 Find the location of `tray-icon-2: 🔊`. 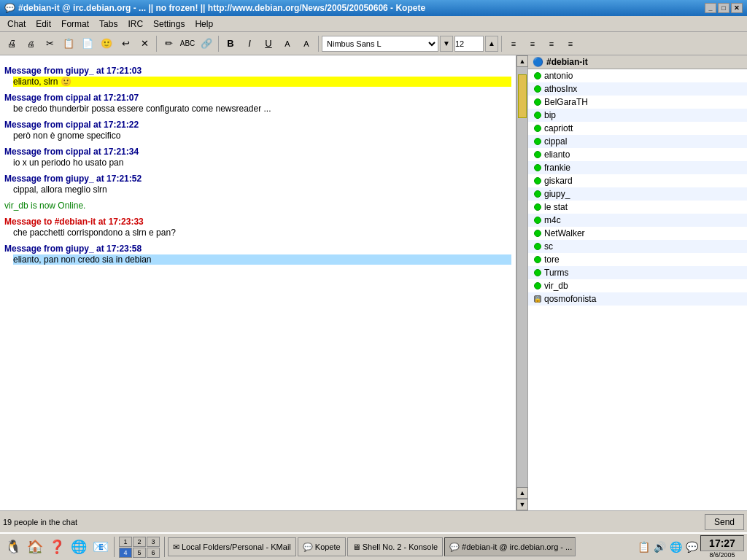

tray-icon-2: 🔊 is located at coordinates (659, 547).